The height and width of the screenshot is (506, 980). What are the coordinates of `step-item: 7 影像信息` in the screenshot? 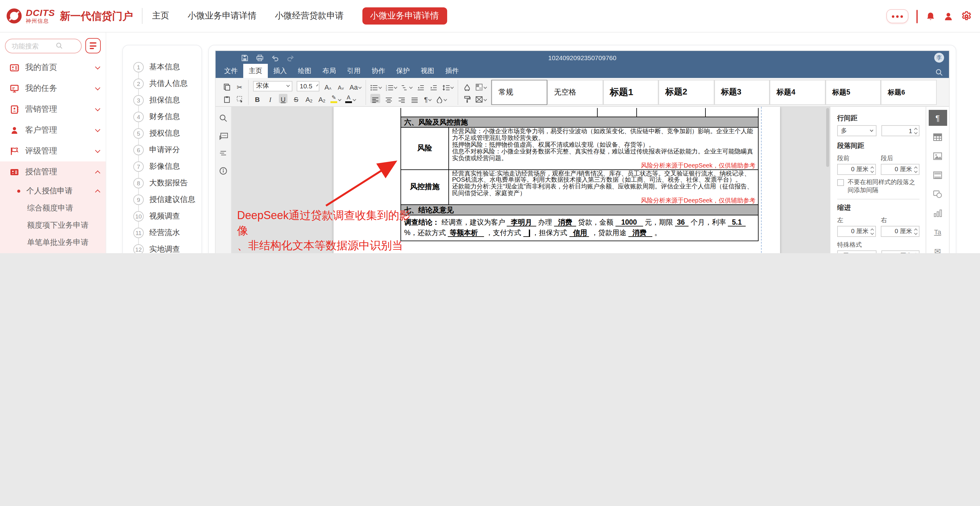 It's located at (162, 167).